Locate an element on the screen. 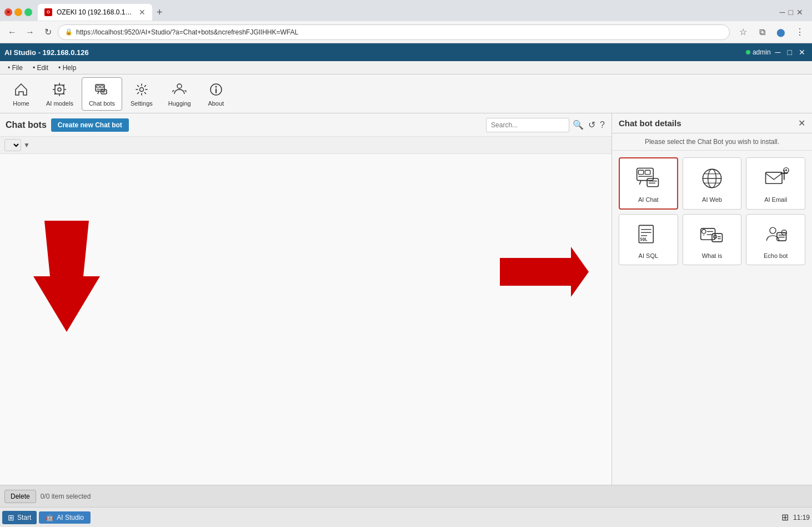  chatbot-card-echo-bot: ↩ Echo bot is located at coordinates (775, 240).